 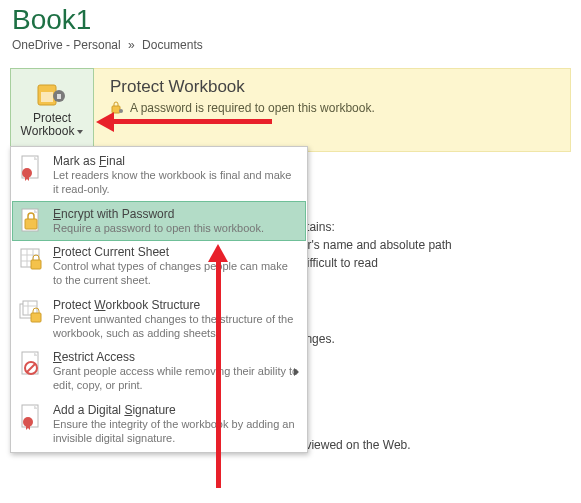 I want to click on protect-workbook-button: Protect Workbook, so click(x=52, y=110).